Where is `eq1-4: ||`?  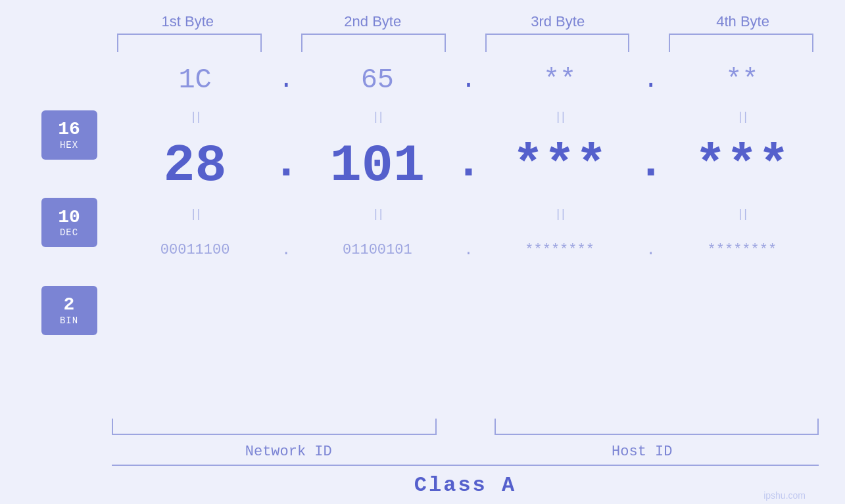
eq1-4: || is located at coordinates (742, 117).